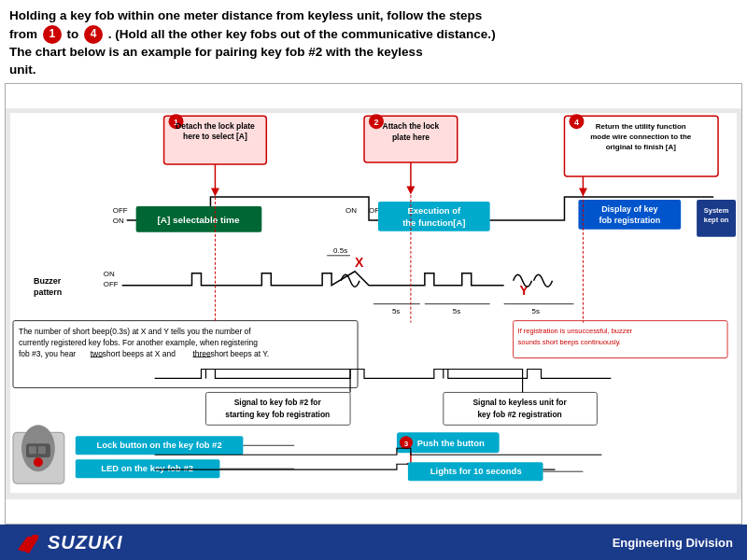 This screenshot has width=747, height=560. Describe the element at coordinates (246, 15) in the screenshot. I see `header-line1: Holding a key fob within one meter dista…` at that location.